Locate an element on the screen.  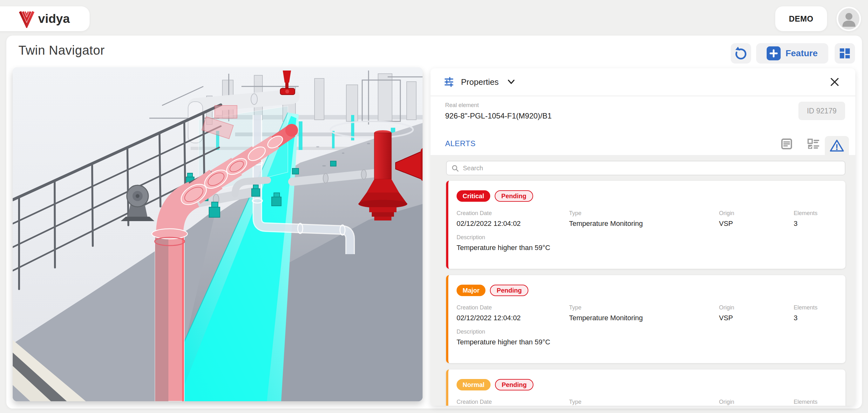
demo-button: DEMO is located at coordinates (801, 19).